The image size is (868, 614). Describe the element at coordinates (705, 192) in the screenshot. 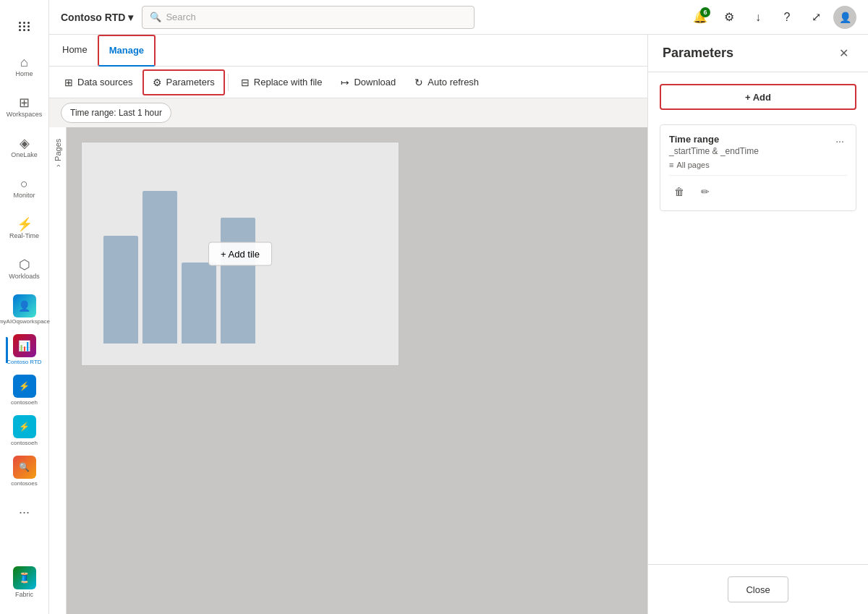

I see `edit-param-button: ✏` at that location.